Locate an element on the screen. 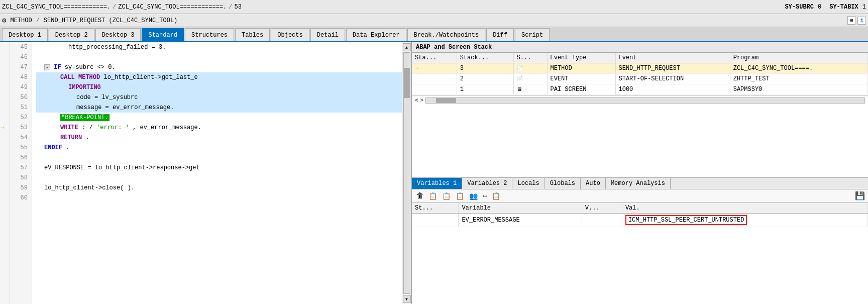 The height and width of the screenshot is (304, 868). line-num: 60 is located at coordinates (21, 198).